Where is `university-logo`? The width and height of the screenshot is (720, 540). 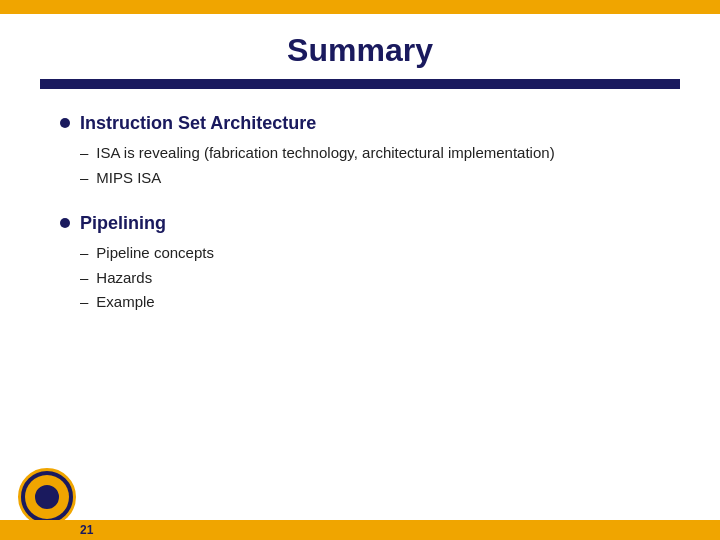
university-logo is located at coordinates (47, 497).